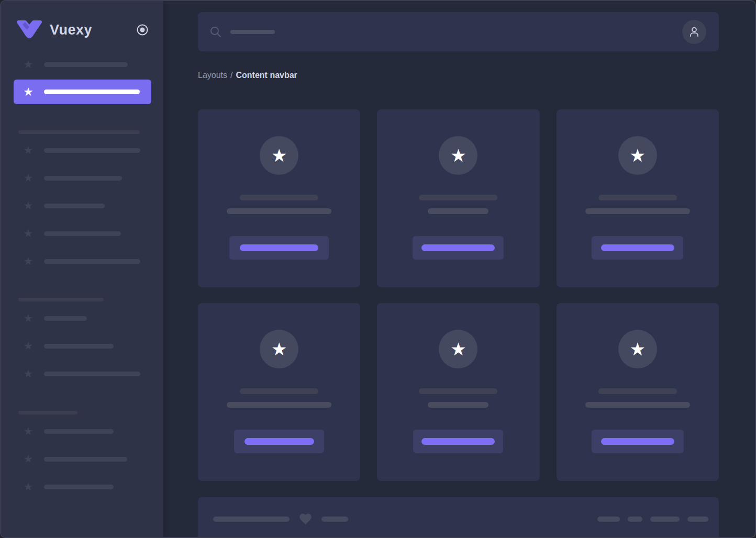 The height and width of the screenshot is (538, 756). What do you see at coordinates (267, 75) in the screenshot?
I see `breadcrumb-current: Content navbar` at bounding box center [267, 75].